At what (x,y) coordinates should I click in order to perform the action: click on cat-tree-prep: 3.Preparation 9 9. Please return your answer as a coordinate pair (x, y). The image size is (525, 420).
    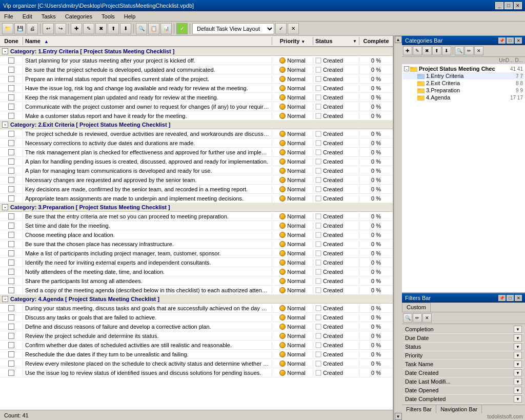
    Looking at the image, I should click on (463, 90).